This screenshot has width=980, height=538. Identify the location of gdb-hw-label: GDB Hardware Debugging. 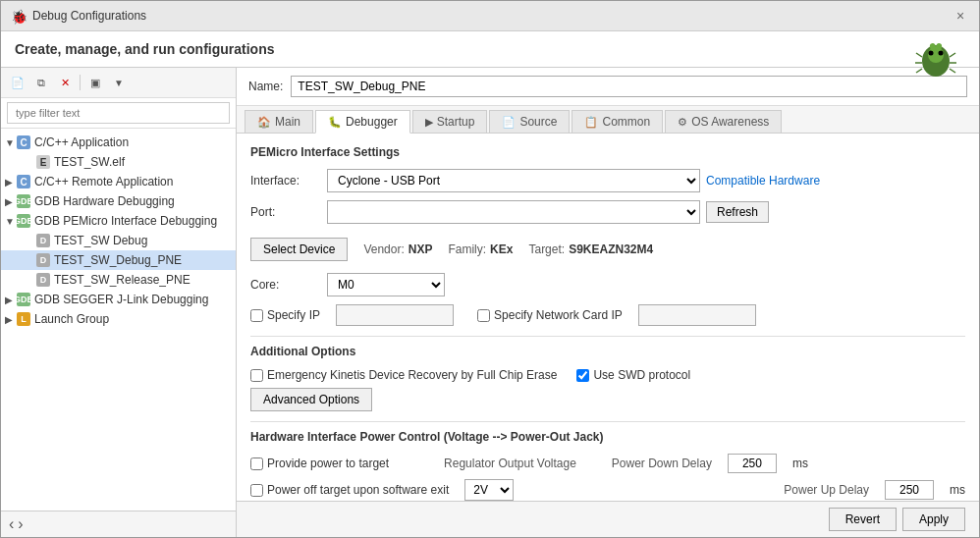
(104, 201).